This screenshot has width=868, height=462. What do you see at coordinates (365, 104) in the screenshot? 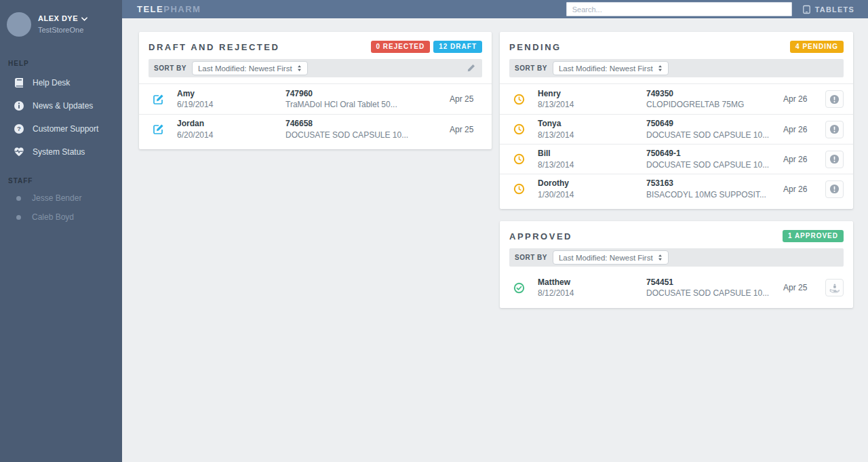
I see `drug-name: TraMADol HCl Oral Tablet 50...` at bounding box center [365, 104].